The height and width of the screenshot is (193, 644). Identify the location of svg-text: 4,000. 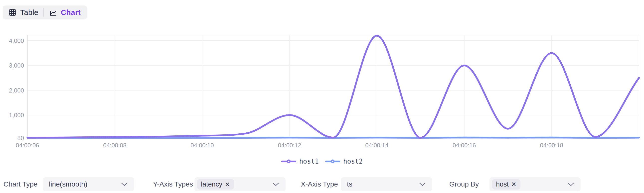
(16, 41).